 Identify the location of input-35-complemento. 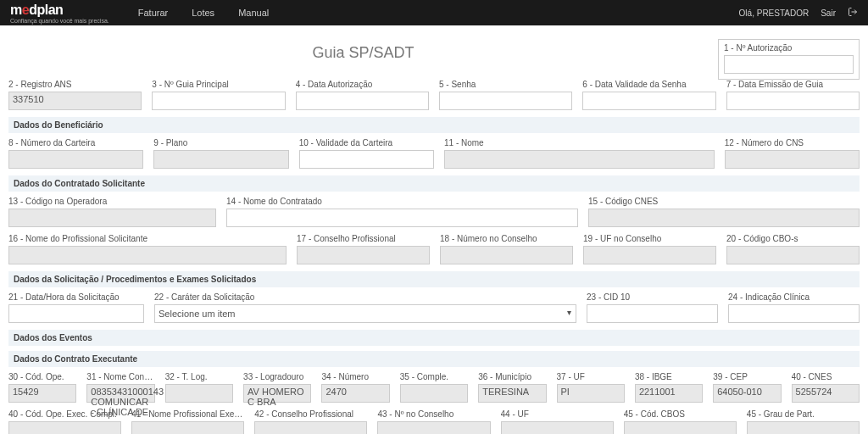
(434, 393).